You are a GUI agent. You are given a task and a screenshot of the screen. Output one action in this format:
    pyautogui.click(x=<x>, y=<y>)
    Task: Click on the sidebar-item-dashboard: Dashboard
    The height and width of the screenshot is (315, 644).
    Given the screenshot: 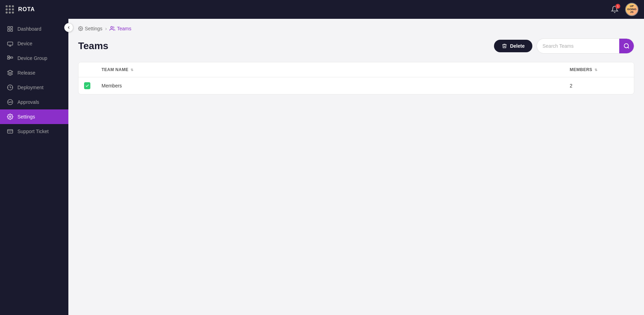 What is the action you would take?
    pyautogui.click(x=34, y=29)
    